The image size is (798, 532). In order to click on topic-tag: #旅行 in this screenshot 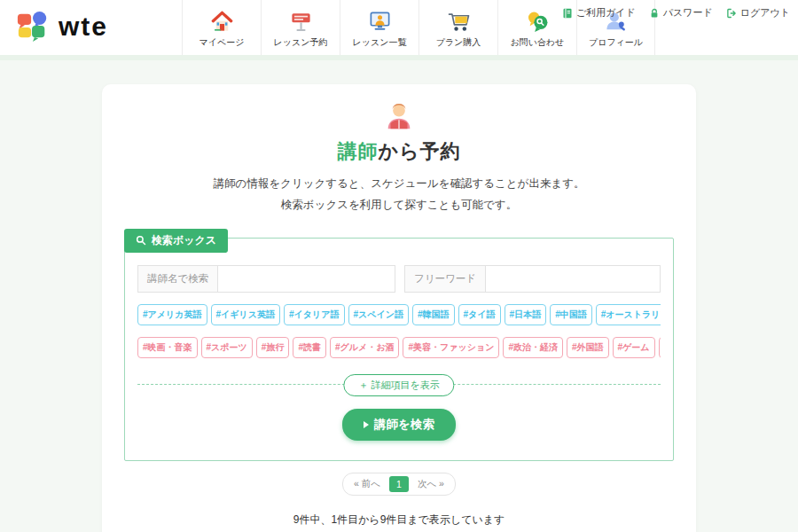, I will do `click(273, 348)`.